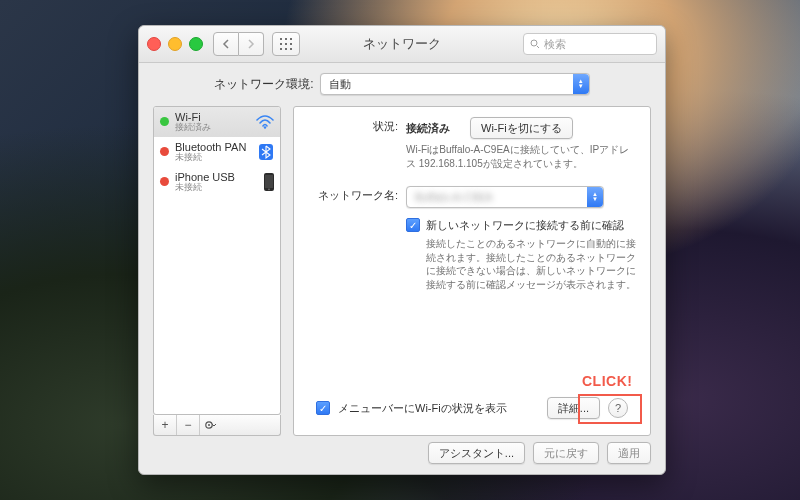 The height and width of the screenshot is (500, 800). I want to click on forward-button, so click(252, 44).